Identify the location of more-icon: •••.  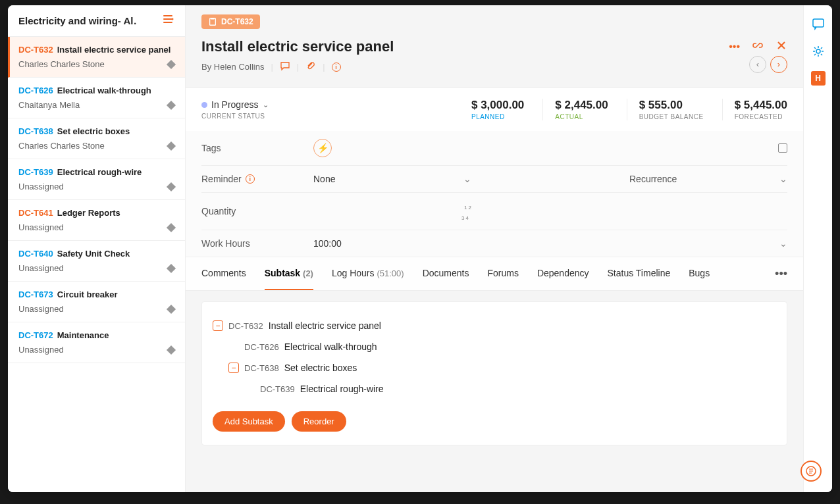
(735, 47).